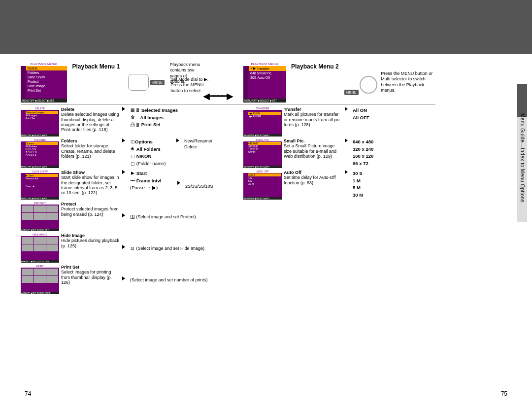  I want to click on row-protect: PROTECT ◆SELECT ▶SET QUICK⊡ OFF Protect …, so click(132, 216).